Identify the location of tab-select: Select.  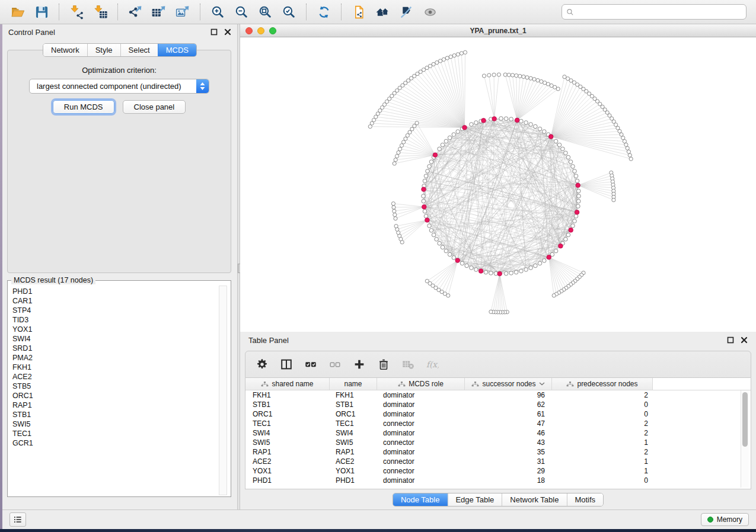
(139, 50).